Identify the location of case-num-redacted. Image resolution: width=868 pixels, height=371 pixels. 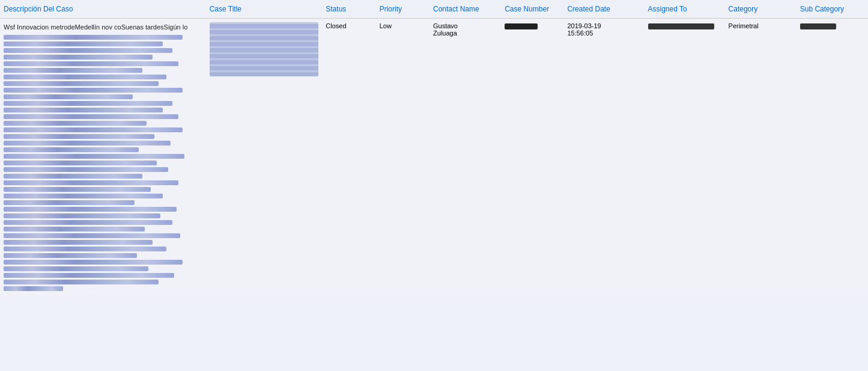
(521, 26).